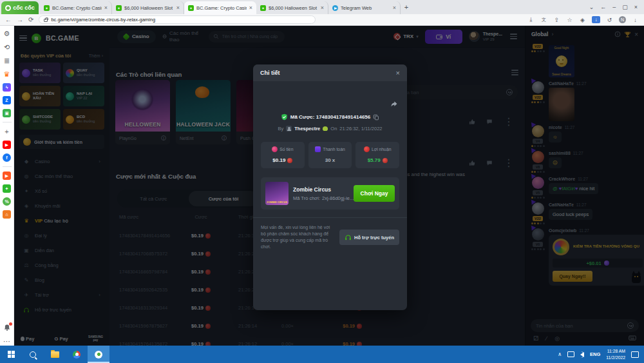 This screenshot has width=644, height=363. I want to click on add-shortcut-icon: +, so click(7, 132).